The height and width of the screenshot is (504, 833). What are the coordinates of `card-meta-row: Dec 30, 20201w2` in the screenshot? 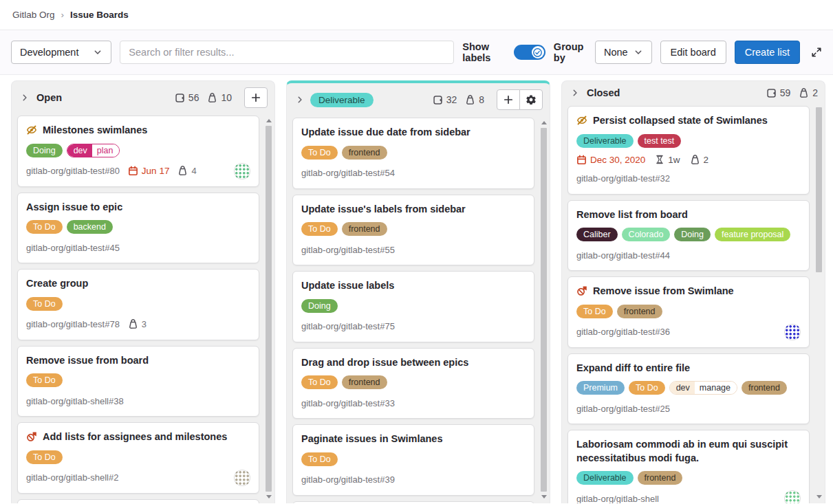 It's located at (689, 160).